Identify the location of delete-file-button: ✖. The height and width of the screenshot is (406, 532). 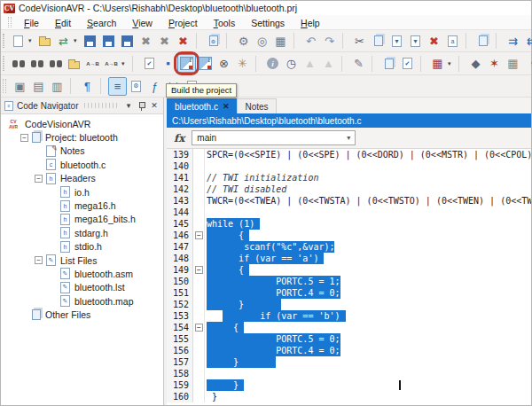
(183, 41).